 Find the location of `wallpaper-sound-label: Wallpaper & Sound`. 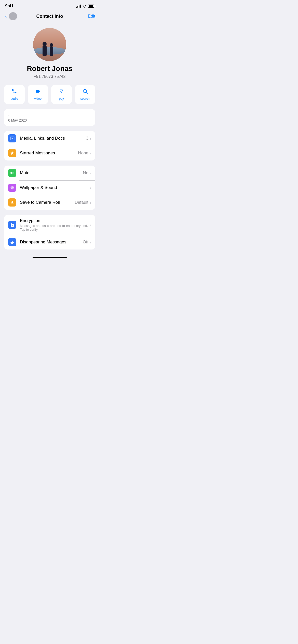

wallpaper-sound-label: Wallpaper & Sound is located at coordinates (54, 188).